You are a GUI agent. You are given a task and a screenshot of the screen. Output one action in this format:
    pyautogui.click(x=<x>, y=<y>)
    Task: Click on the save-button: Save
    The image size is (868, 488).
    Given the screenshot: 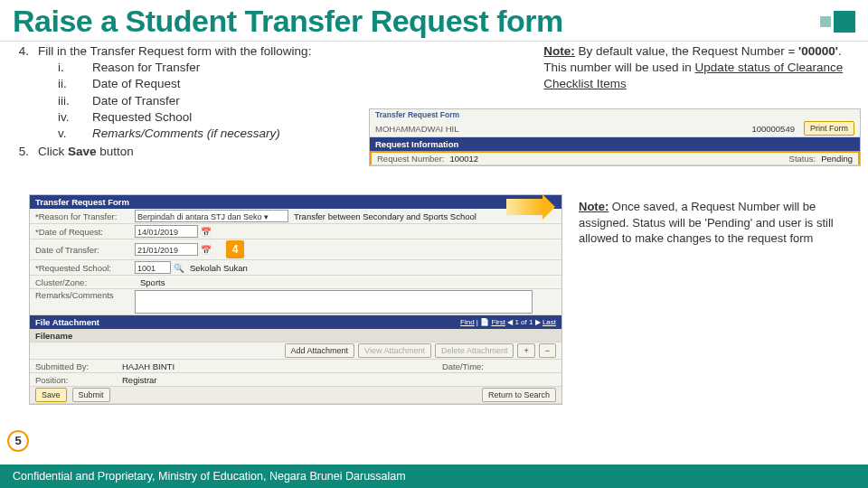 What is the action you would take?
    pyautogui.click(x=51, y=395)
    